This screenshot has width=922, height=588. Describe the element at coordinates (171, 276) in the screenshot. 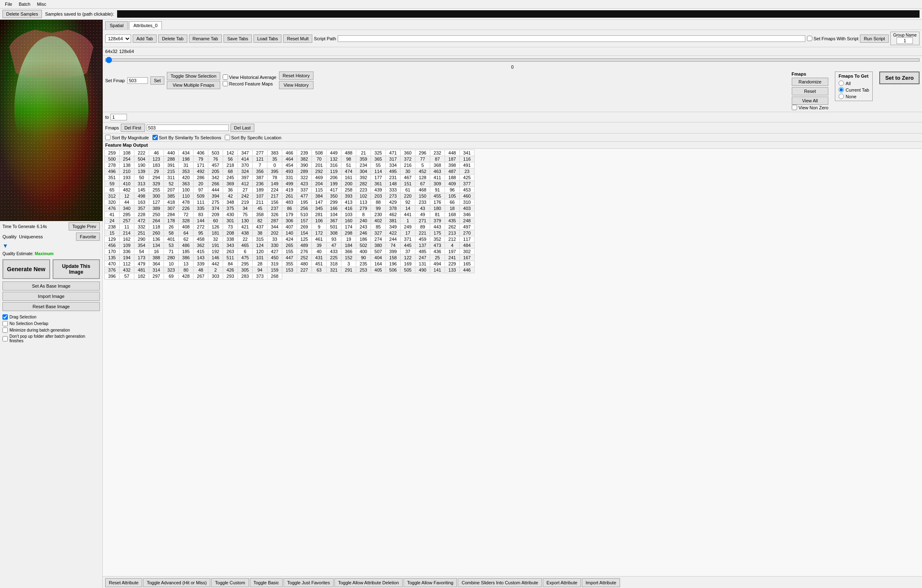

I see `table-cell: 69` at that location.